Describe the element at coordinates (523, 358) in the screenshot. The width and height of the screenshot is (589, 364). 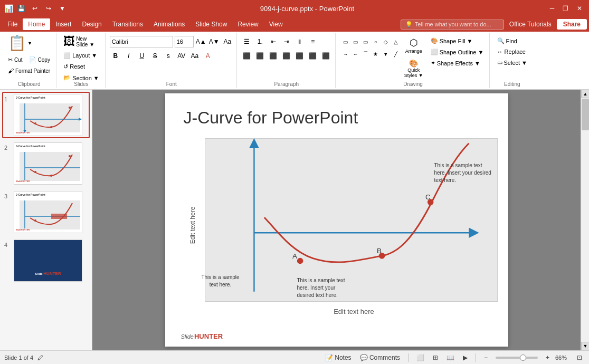
I see `zoom-handle` at that location.